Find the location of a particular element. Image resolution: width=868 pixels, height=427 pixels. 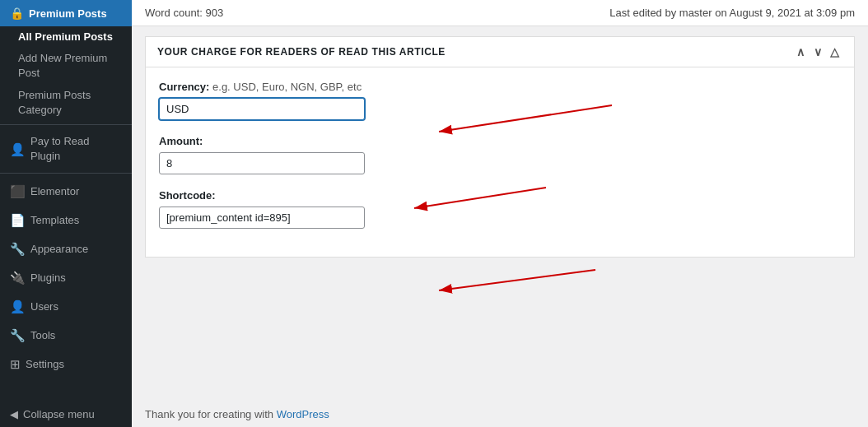

settings-icon: ⊞ is located at coordinates (15, 364).